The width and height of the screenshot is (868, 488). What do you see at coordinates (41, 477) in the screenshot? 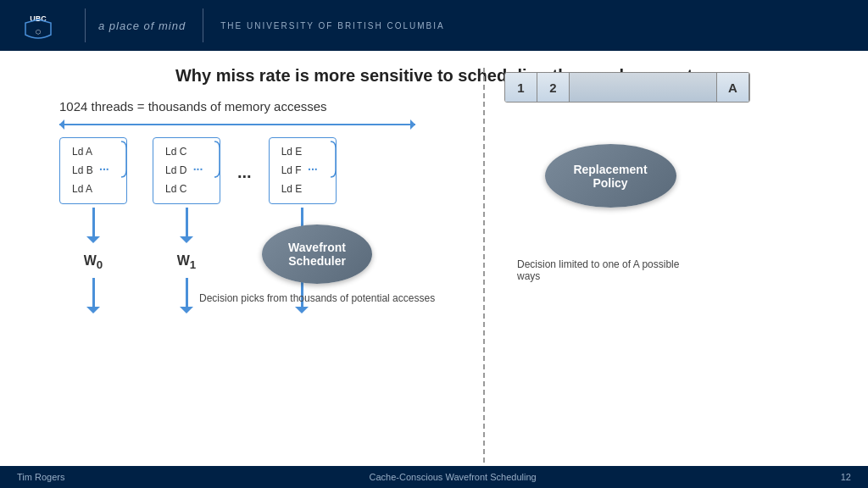
I see `footer-author: Tim Rogers` at bounding box center [41, 477].